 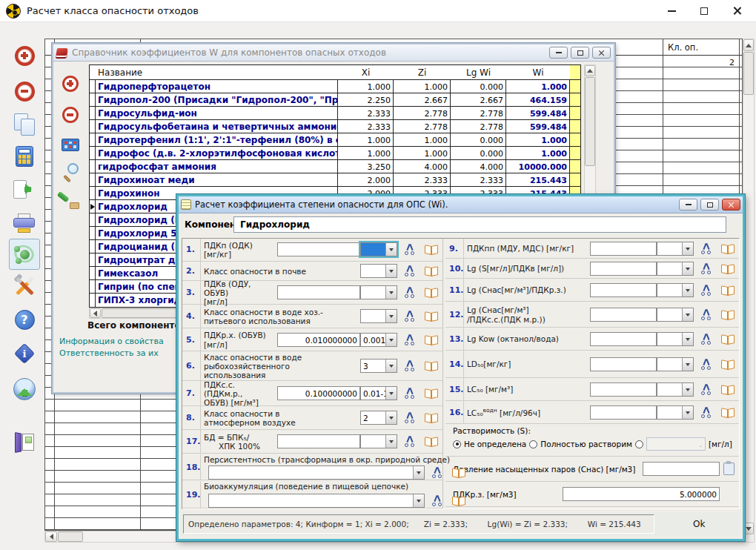 I want to click on calculator-button, so click(x=24, y=156).